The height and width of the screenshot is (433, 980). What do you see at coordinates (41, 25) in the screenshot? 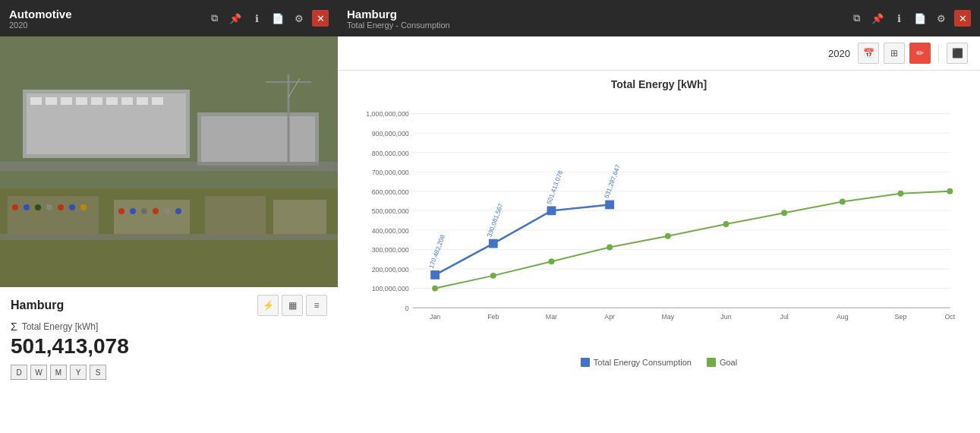
I see `left-sub-title: 2020` at bounding box center [41, 25].